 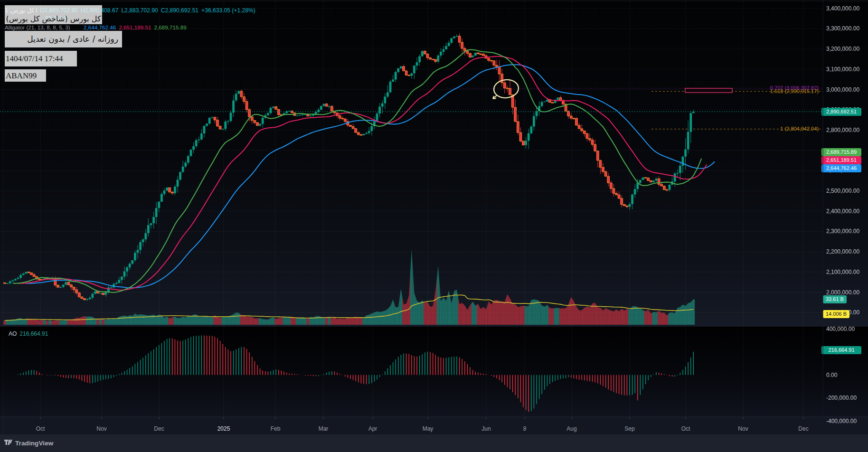 What do you see at coordinates (64, 39) in the screenshot?
I see `note-timeframe: روزانه / عادی / بدون تعدیل` at bounding box center [64, 39].